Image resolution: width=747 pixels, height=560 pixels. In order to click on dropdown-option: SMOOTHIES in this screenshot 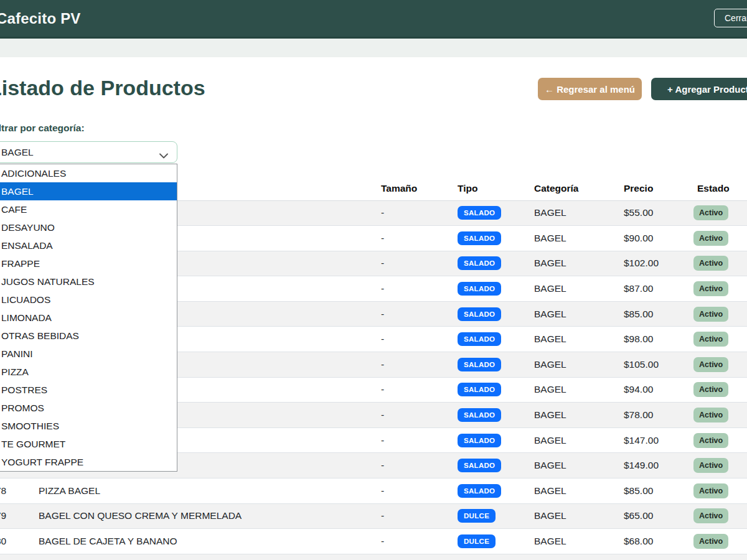, I will do `click(88, 426)`.